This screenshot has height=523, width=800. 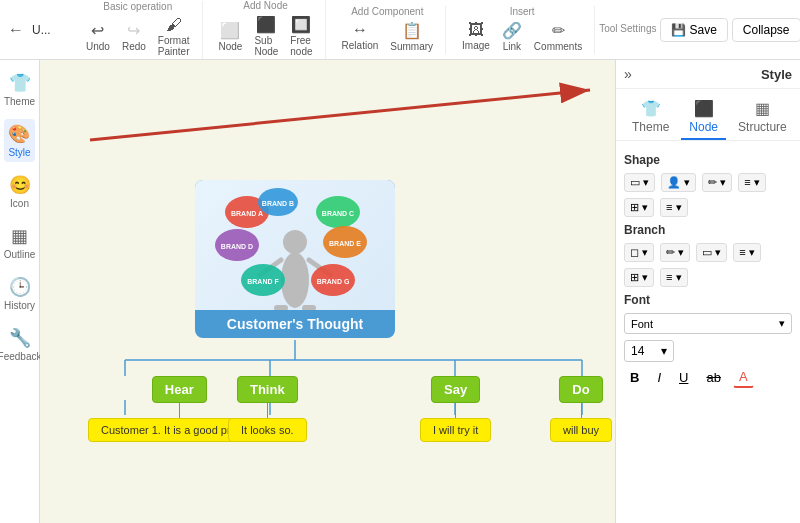 I want to click on redo-button: ↪ Redo, so click(x=134, y=36).